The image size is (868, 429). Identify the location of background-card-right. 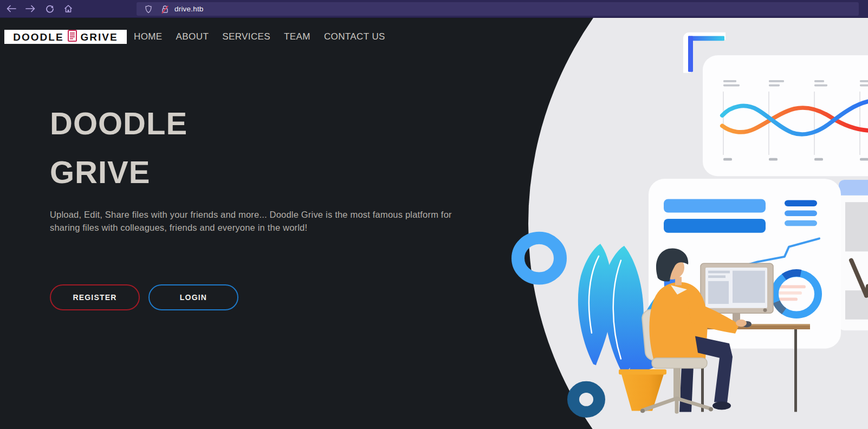
(853, 255).